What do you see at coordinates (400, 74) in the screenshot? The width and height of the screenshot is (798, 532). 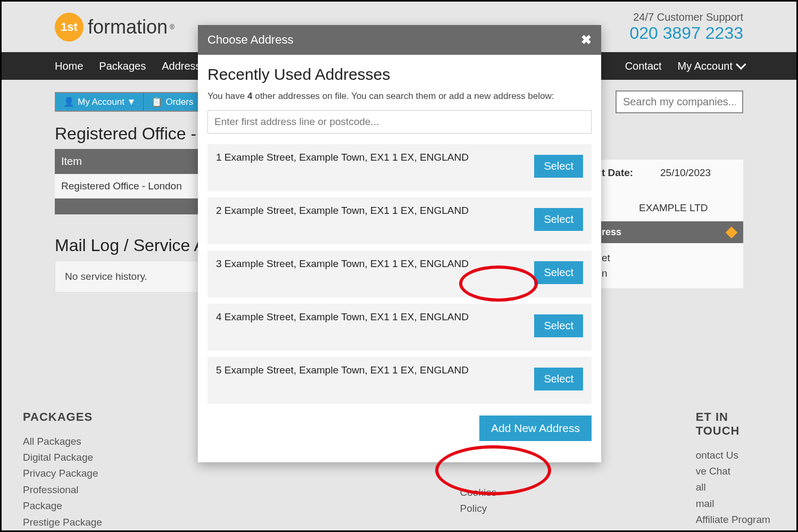 I see `modal-title: Recently Used Addresses` at bounding box center [400, 74].